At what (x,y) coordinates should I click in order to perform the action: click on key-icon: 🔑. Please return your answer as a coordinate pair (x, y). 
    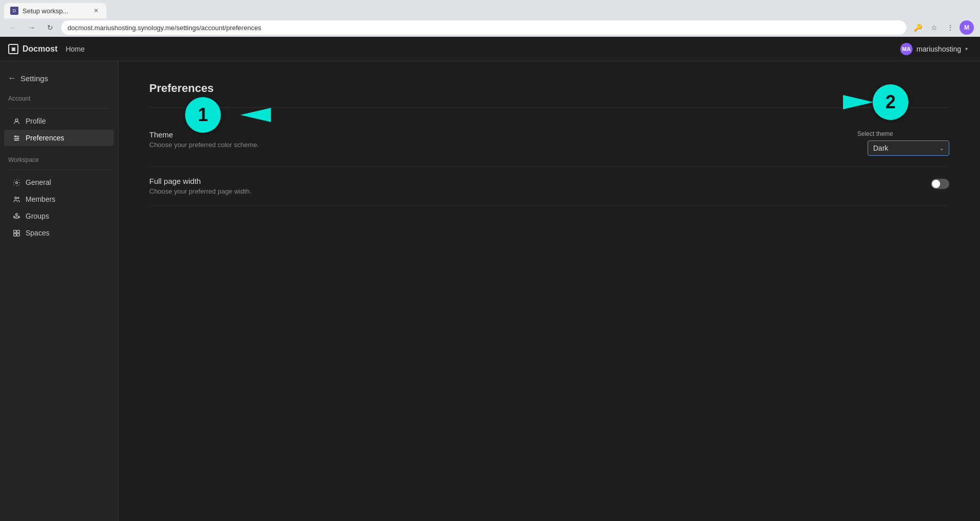
    Looking at the image, I should click on (918, 28).